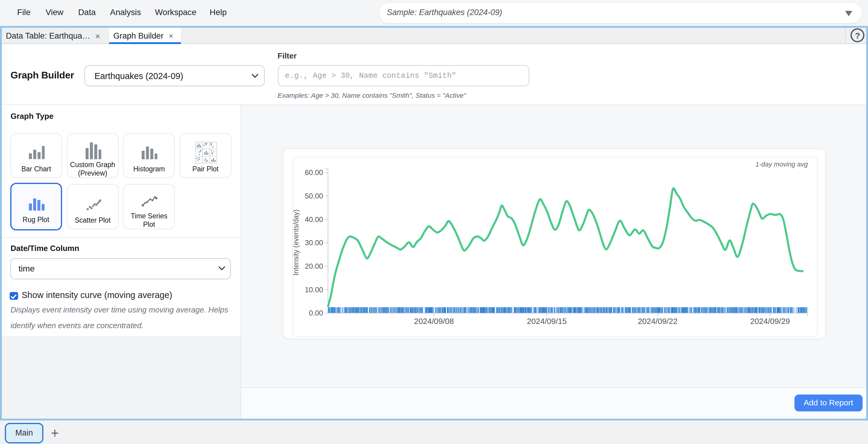  What do you see at coordinates (296, 242) in the screenshot?
I see `svg-text: Intensity (events/day)` at bounding box center [296, 242].